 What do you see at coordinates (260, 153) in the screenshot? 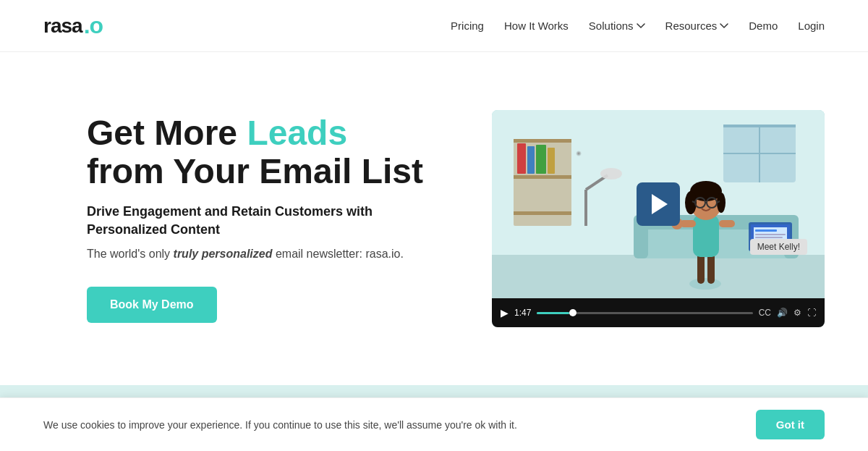
I see `hero-title: Get More Leads from Your Email List` at bounding box center [260, 153].